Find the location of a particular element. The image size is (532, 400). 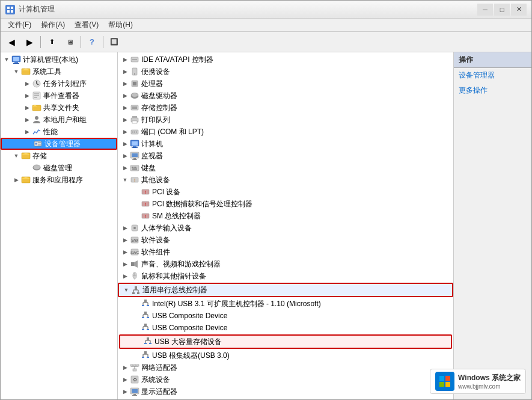

expand-task: ▶ is located at coordinates (27, 84).